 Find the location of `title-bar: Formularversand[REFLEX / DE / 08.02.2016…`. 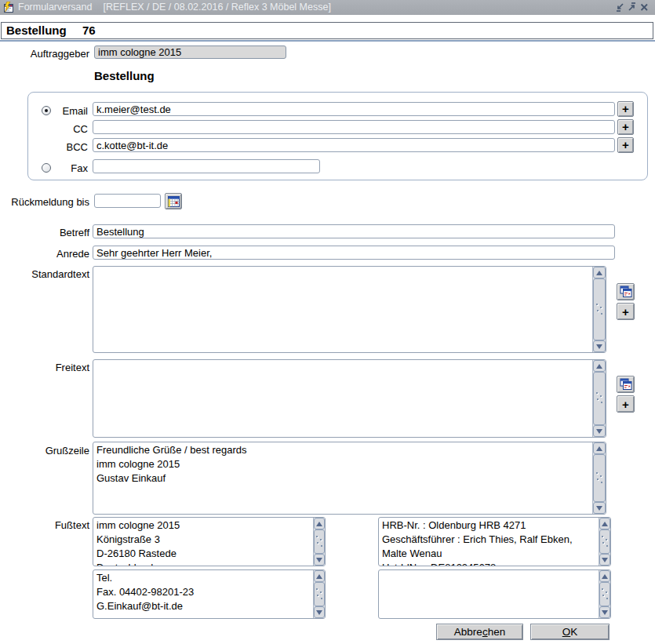

title-bar: Formularversand[REFLEX / DE / 08.02.2016… is located at coordinates (328, 8).